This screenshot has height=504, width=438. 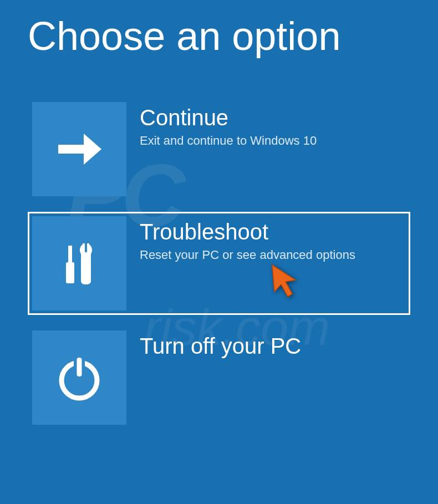 What do you see at coordinates (221, 346) in the screenshot?
I see `option-title: Turn off your PC` at bounding box center [221, 346].